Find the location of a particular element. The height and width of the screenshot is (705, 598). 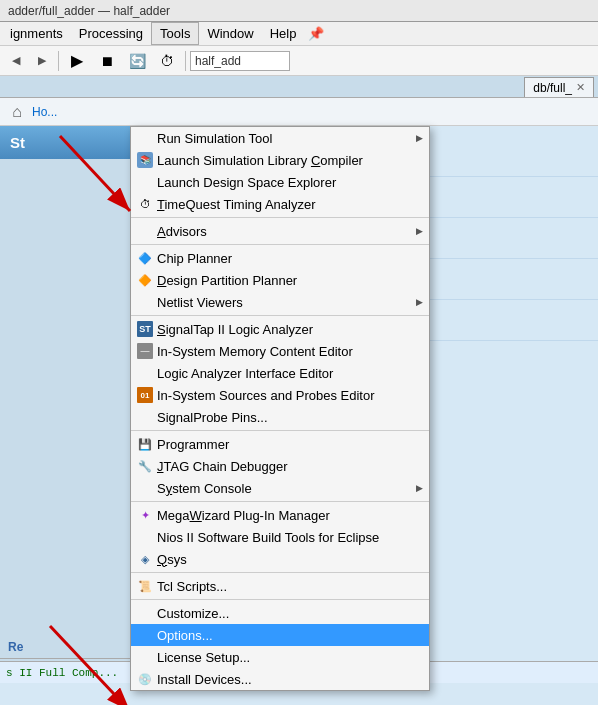

signaltap-text: SignalTap II Logic Analyzer is located at coordinates (290, 330).